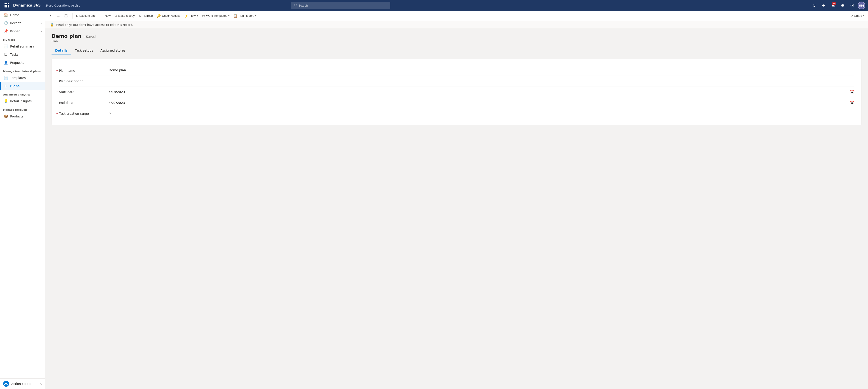  What do you see at coordinates (864, 16) in the screenshot?
I see `share-chevron-icon: ▾` at bounding box center [864, 16].